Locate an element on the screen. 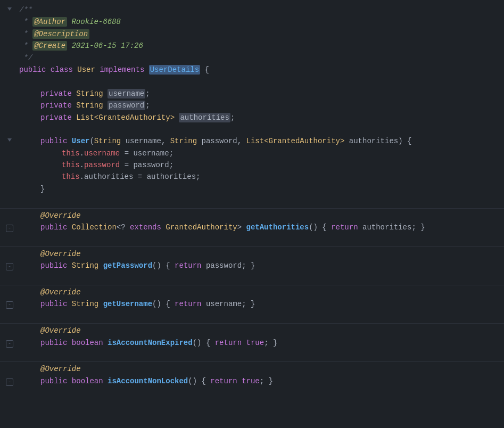  line-content-25: public String getUsername() { return use… is located at coordinates (268, 304).